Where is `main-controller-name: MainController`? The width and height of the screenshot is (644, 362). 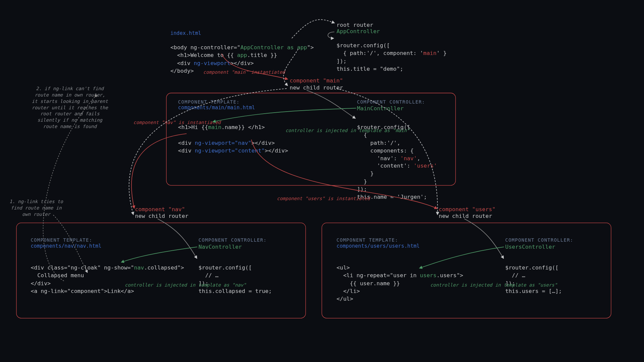
main-controller-name: MainController is located at coordinates (380, 109).